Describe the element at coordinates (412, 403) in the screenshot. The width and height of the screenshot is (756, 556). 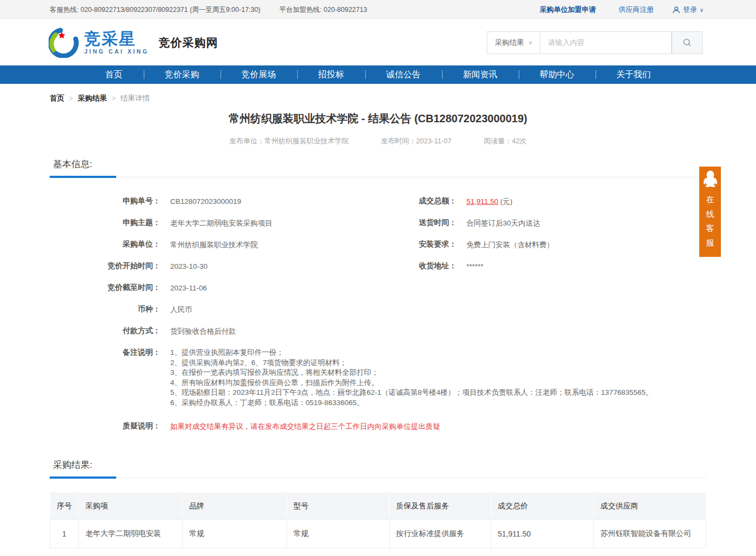
I see `remark-line: 6、采购经办联系人：丁老师；联系电话：0519-86336065。` at that location.